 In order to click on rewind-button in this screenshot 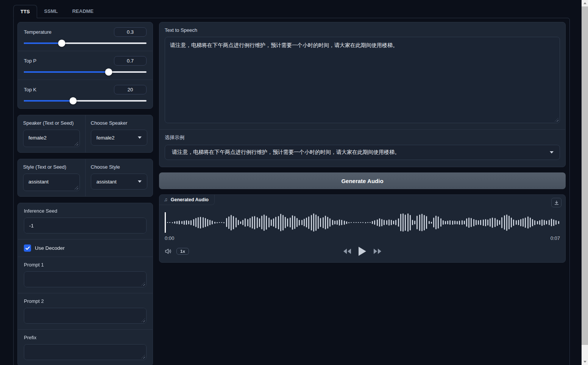, I will do `click(347, 251)`.